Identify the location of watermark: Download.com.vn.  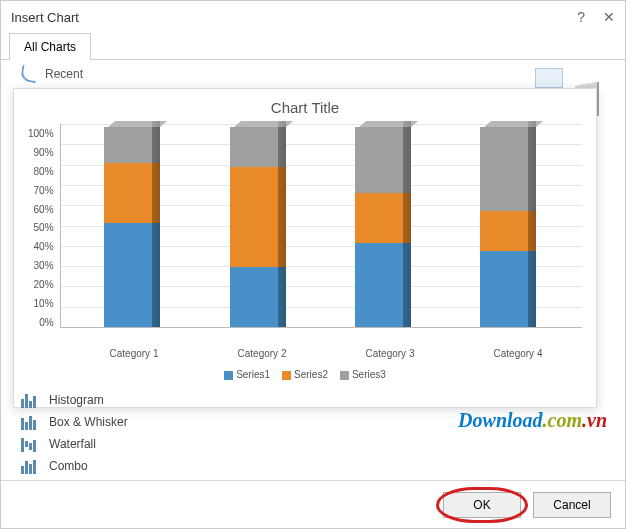
(532, 420).